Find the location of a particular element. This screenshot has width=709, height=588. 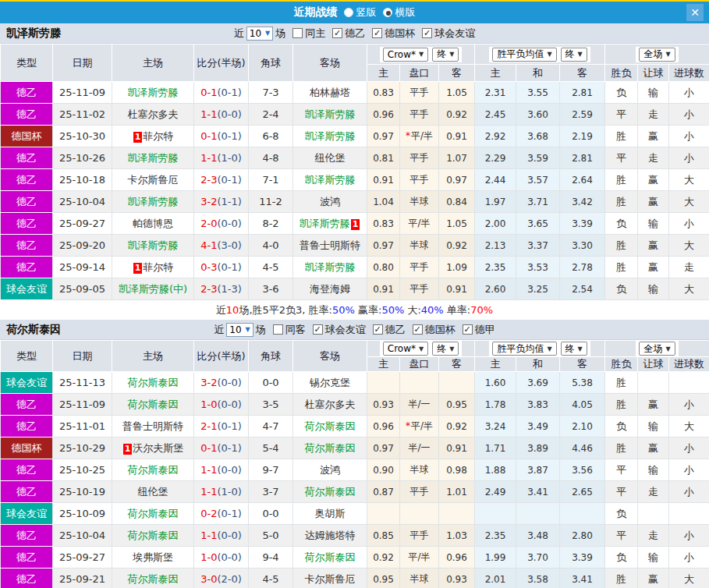

sub-column-header: 胜负 is located at coordinates (622, 73).